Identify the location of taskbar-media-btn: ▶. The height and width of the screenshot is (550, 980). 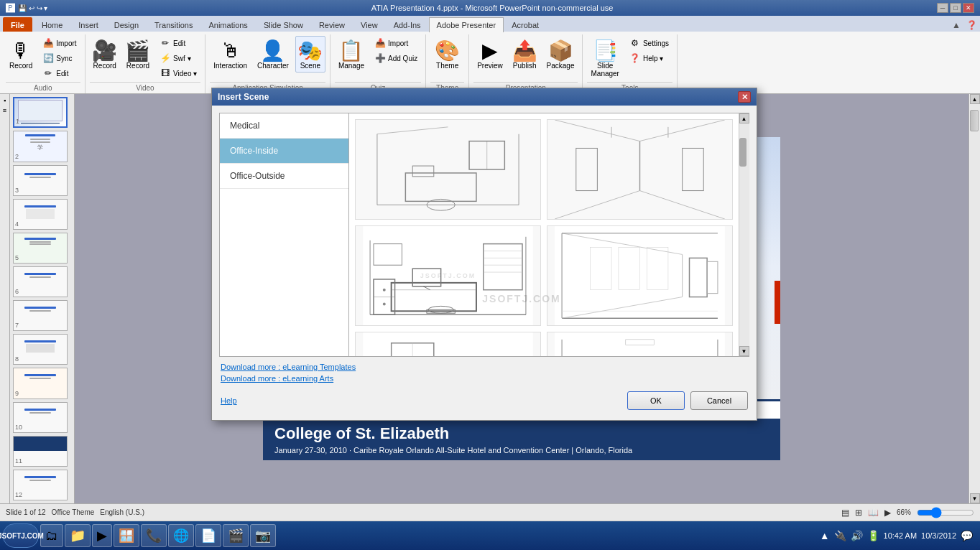
(102, 536).